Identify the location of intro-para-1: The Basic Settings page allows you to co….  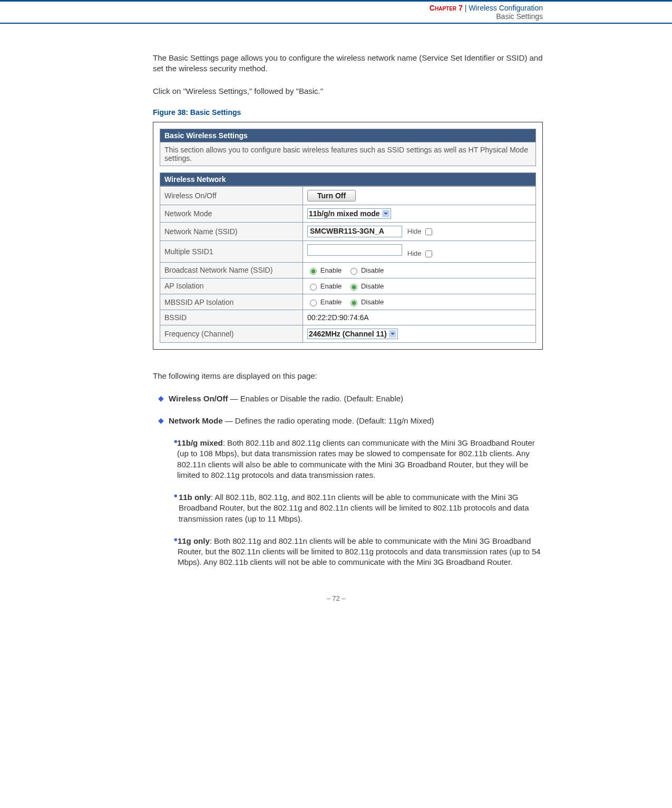
(348, 63).